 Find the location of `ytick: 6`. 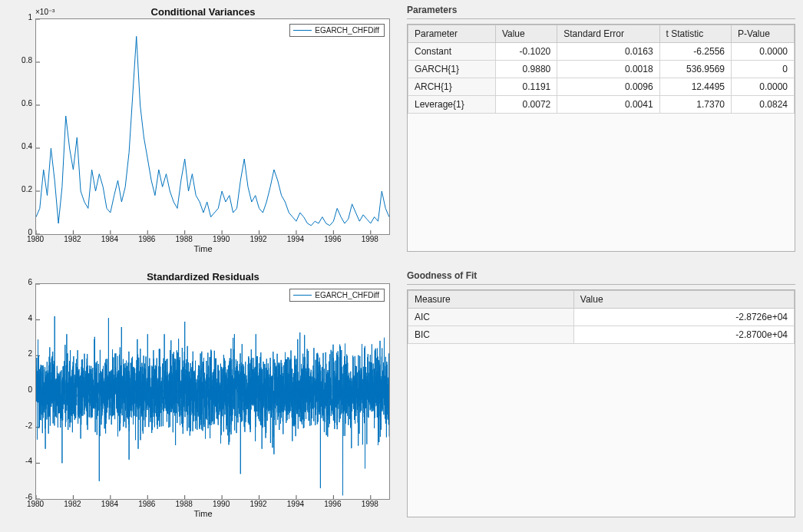

ytick: 6 is located at coordinates (21, 283).